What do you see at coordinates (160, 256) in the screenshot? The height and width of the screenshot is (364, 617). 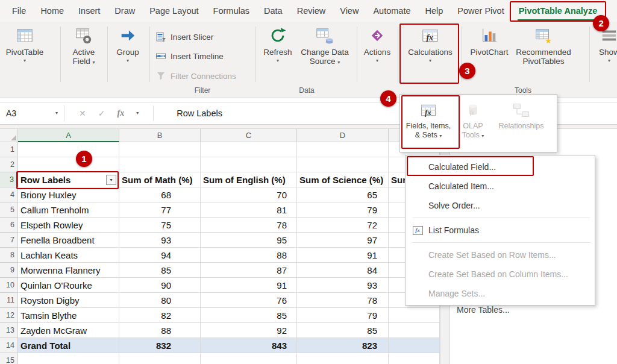 I see `cell-b8: 94` at bounding box center [160, 256].